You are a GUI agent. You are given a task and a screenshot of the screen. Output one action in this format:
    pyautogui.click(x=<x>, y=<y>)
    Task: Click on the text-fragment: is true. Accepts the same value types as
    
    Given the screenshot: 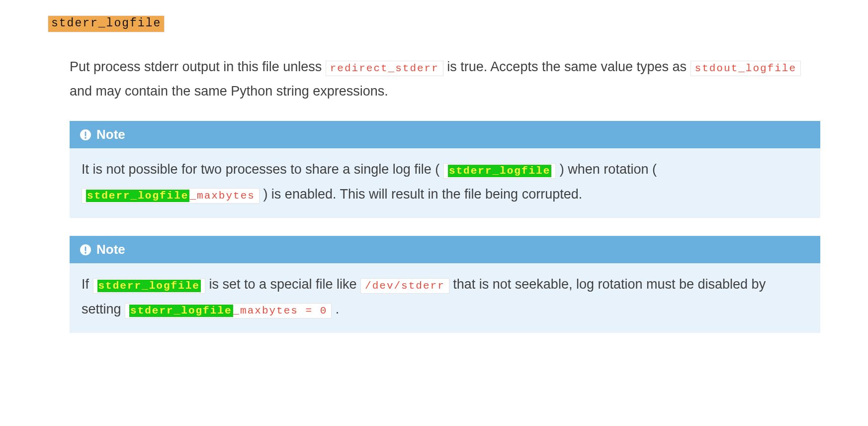 What is the action you would take?
    pyautogui.click(x=569, y=67)
    